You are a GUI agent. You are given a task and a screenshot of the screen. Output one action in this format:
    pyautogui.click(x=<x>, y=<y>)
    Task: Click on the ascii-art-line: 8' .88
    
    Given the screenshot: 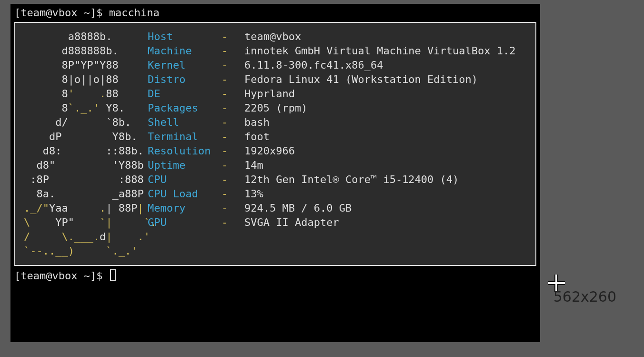 What is the action you would take?
    pyautogui.click(x=86, y=94)
    